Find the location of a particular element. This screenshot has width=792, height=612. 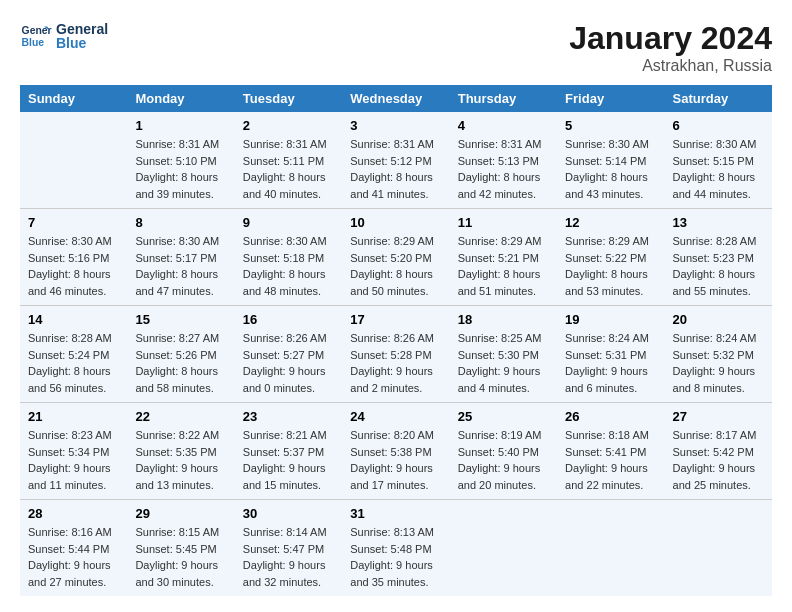

calendar-cell: 5Sunrise: 8:30 AMSunset: 5:14 PMDaylight… is located at coordinates (610, 160).